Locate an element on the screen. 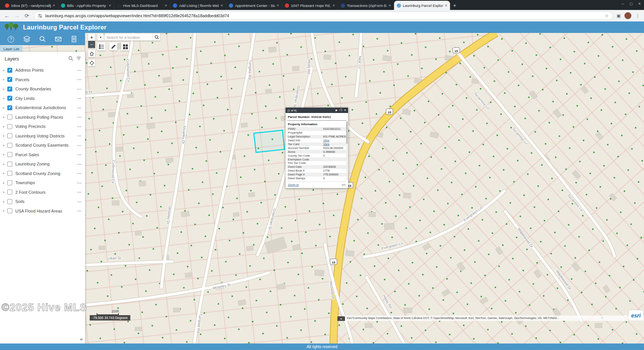  selected-parcel-highlight is located at coordinates (269, 141).